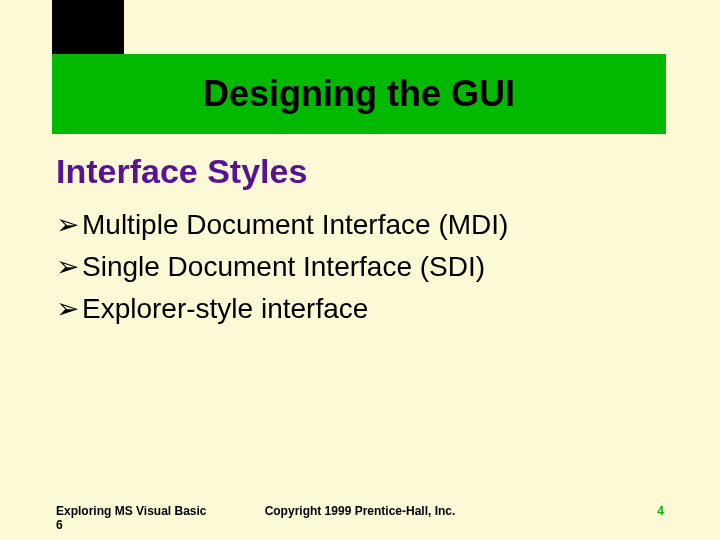 Image resolution: width=720 pixels, height=540 pixels. Describe the element at coordinates (284, 266) in the screenshot. I see `bullet-text: Single Document Interface (SDI)` at that location.